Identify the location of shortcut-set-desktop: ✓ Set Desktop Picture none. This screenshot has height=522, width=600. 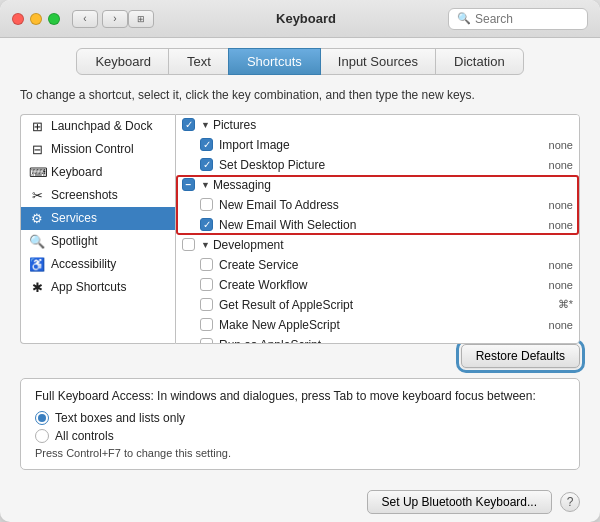
(378, 165).